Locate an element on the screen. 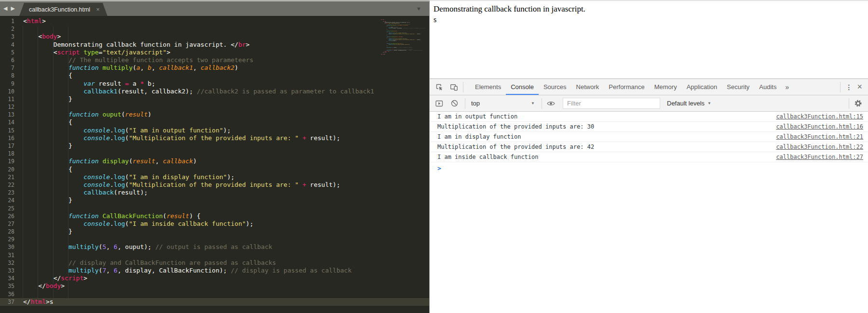 The height and width of the screenshot is (313, 868). close-tab-icon: × is located at coordinates (98, 10).